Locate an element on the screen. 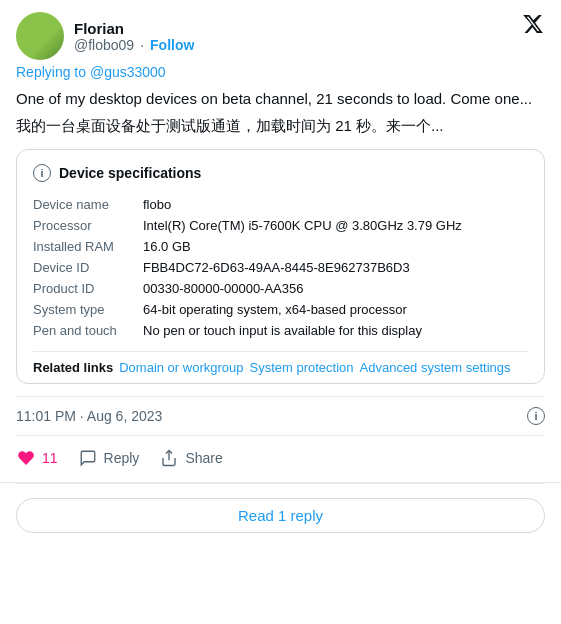 Image resolution: width=561 pixels, height=624 pixels. spec-label: Device ID is located at coordinates (88, 268).